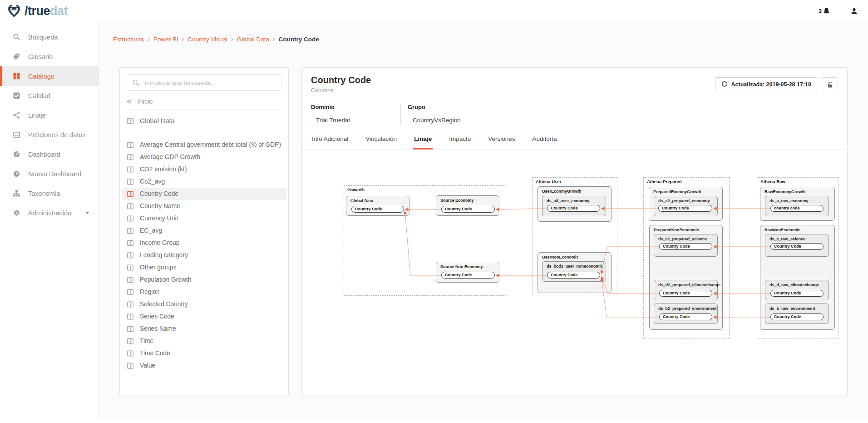  Describe the element at coordinates (216, 39) in the screenshot. I see `breadcrumb: Estructuras›Power BI›Country Visual›Glob…` at that location.